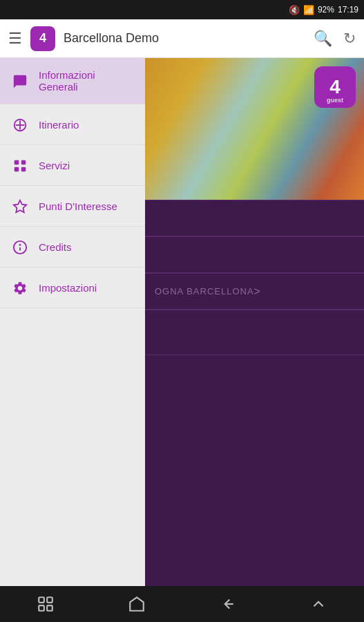 The image size is (364, 622). What do you see at coordinates (43, 39) in the screenshot?
I see `app-logo: 4` at bounding box center [43, 39].